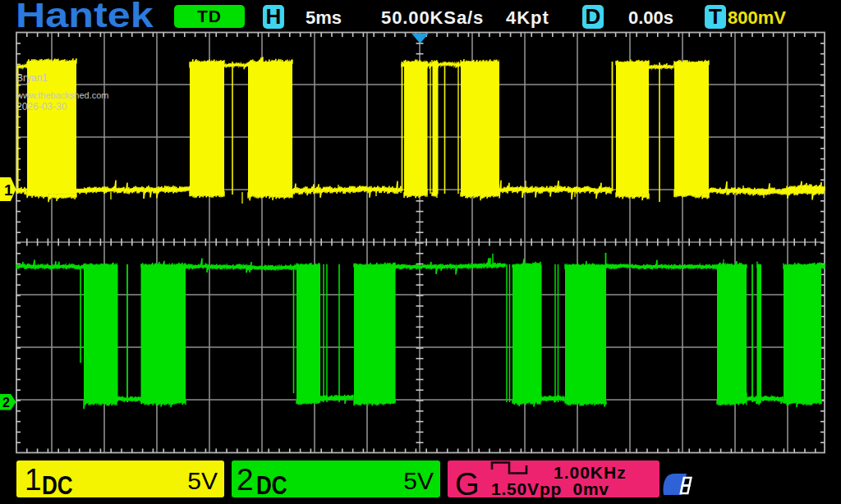 This screenshot has width=841, height=504. Describe the element at coordinates (8, 190) in the screenshot. I see `svg-text: 1` at that location.